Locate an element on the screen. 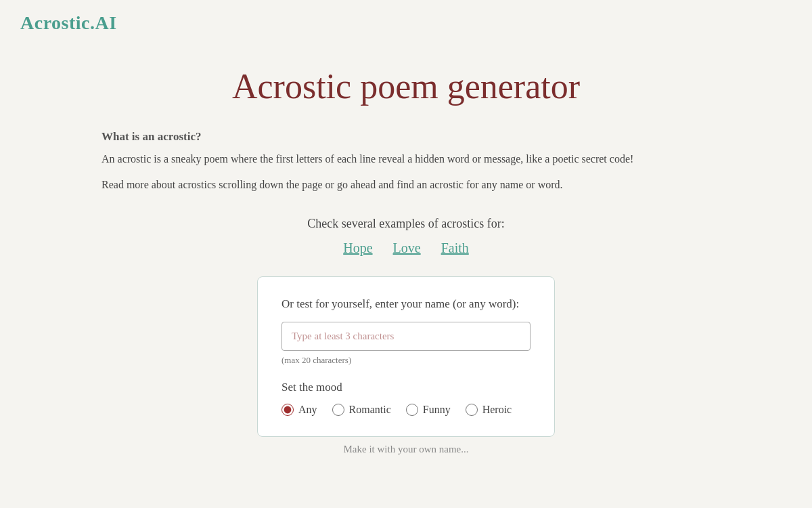  bottom-hint-text: Make it with your own name... is located at coordinates (406, 450).